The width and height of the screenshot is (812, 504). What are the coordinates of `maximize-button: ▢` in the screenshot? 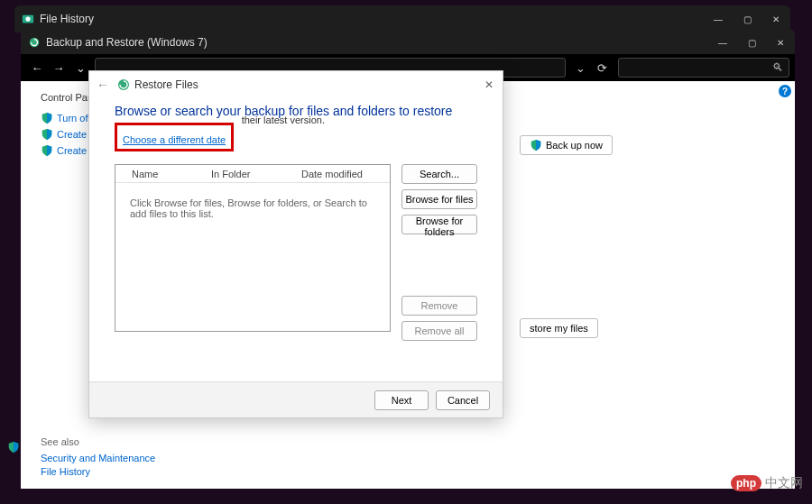 It's located at (752, 42).